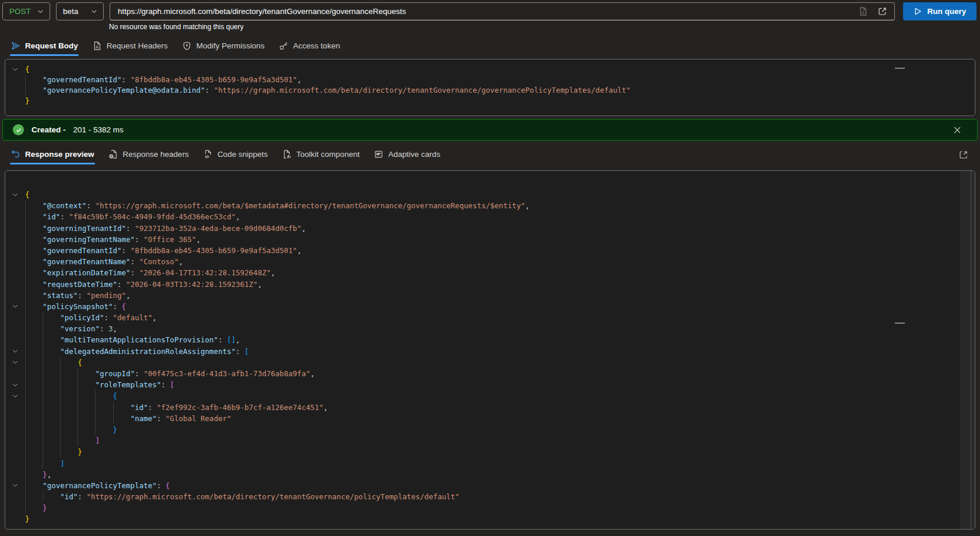 Image resolution: width=980 pixels, height=536 pixels. I want to click on run-query-label: Run query, so click(947, 12).